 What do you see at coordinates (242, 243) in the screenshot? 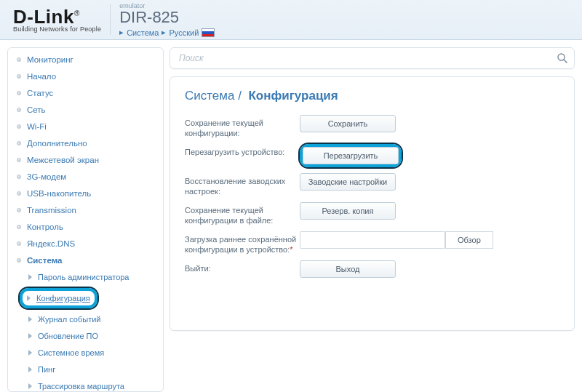
I see `label-upload-config: Загрузка раннее сохранённой конфигурации…` at bounding box center [242, 243].